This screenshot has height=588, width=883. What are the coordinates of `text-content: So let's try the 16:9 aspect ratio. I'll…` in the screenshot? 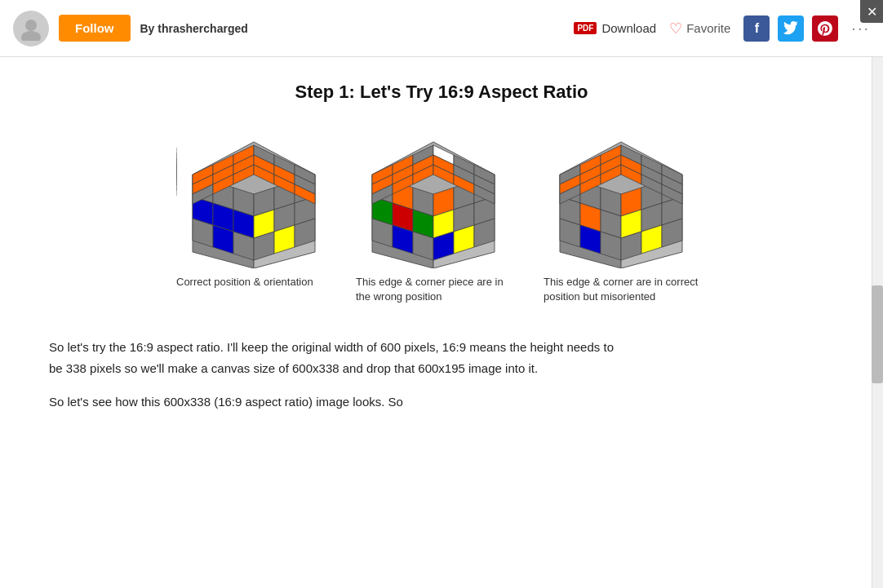 It's located at (335, 375).